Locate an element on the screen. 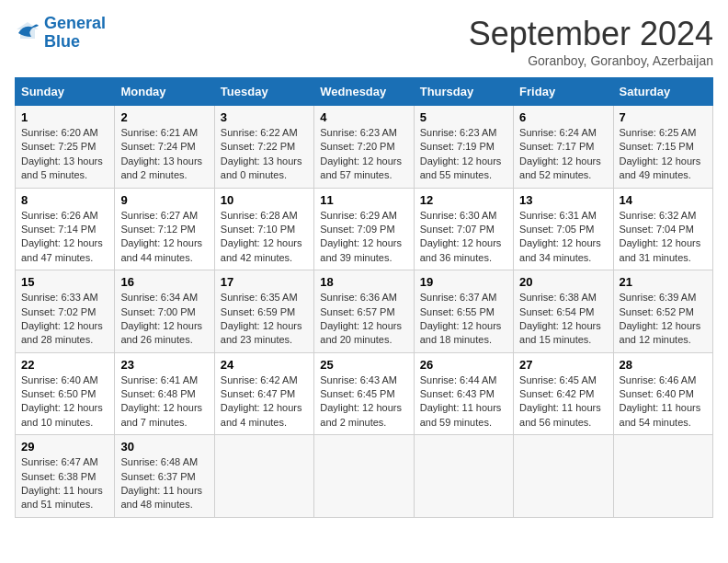 The height and width of the screenshot is (563, 728). calendar-week-row: 8Sunrise: 6:26 AMSunset: 7:14 PMDaylight… is located at coordinates (364, 229).